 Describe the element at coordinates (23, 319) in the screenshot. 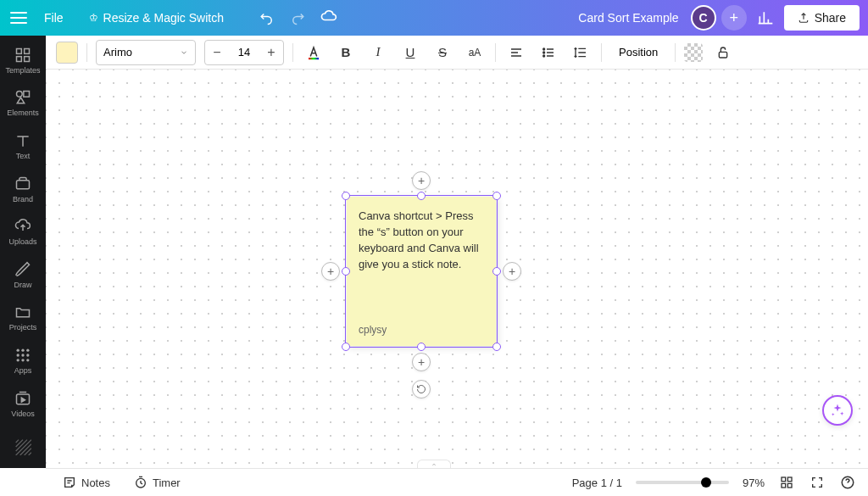

I see `sidebar-item-projects: Projects` at that location.